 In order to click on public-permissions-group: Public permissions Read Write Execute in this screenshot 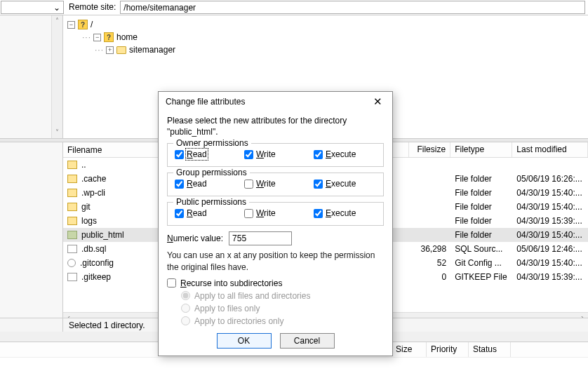, I will do `click(275, 214)`.